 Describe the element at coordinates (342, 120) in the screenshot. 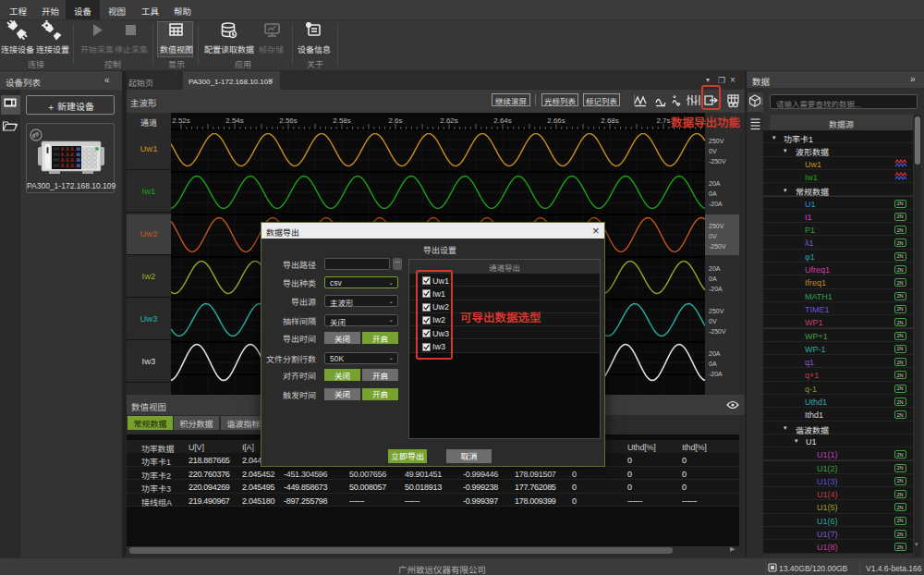

I see `svg-text: 2.58s` at that location.